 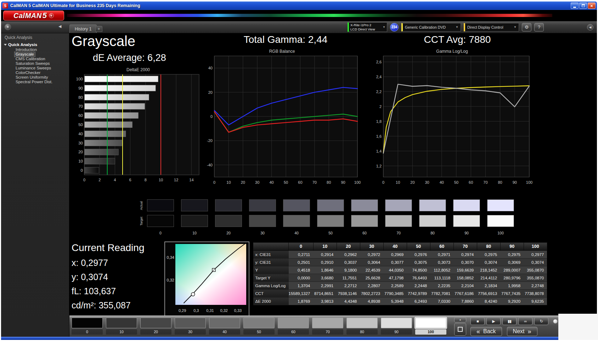 I want to click on pattern-patch-label: 40, so click(x=225, y=332).